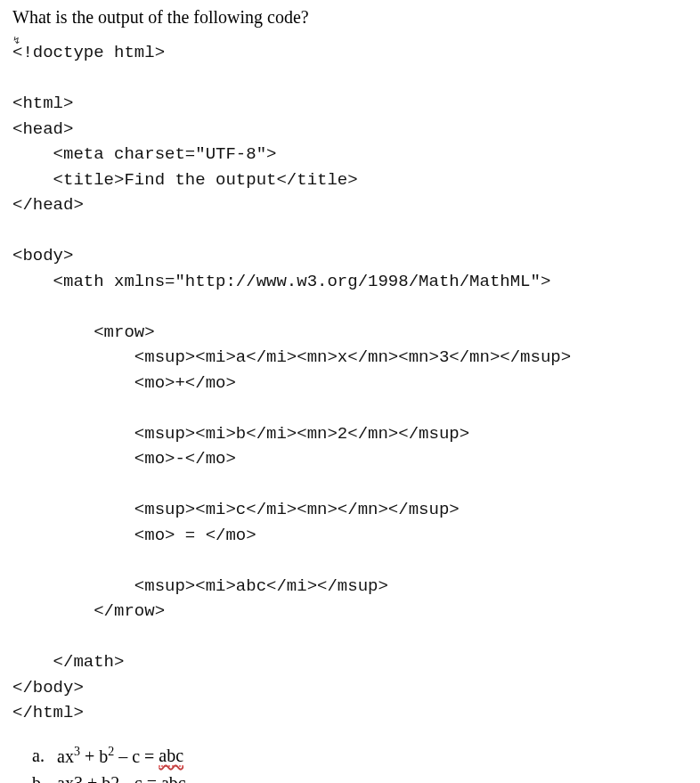 The width and height of the screenshot is (700, 783). What do you see at coordinates (121, 777) in the screenshot?
I see `option-b-text: ax3 + b2 - c = abc` at bounding box center [121, 777].